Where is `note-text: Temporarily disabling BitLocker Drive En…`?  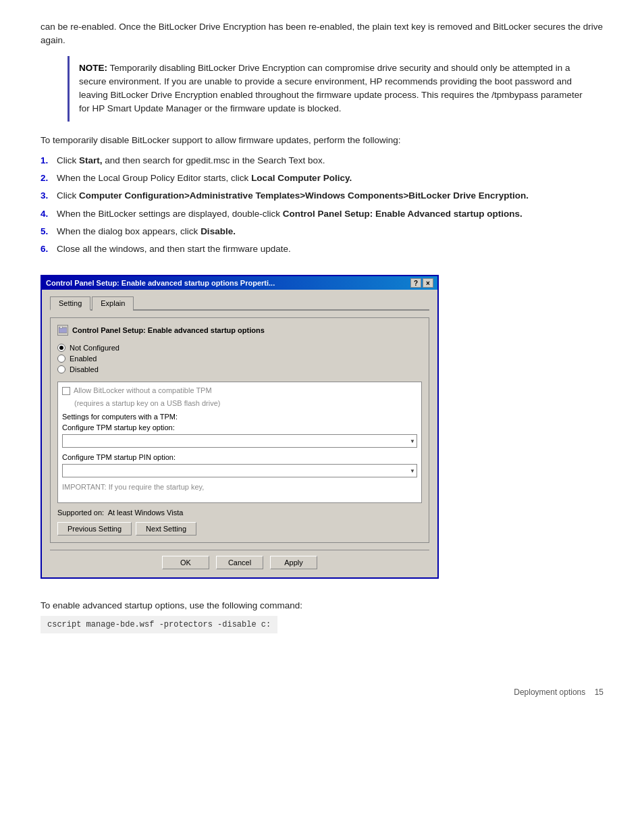 note-text: Temporarily disabling BitLocker Drive En… is located at coordinates (331, 88).